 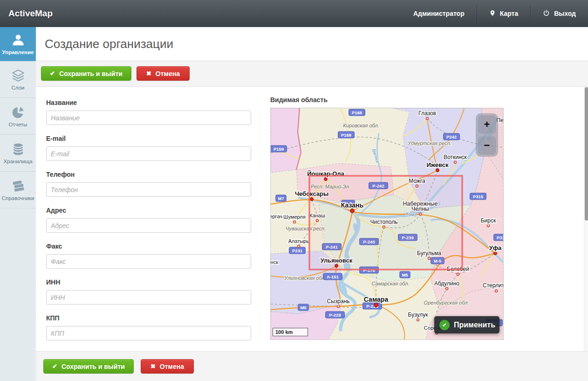 I want to click on road-badge-label: М7, so click(x=280, y=199).